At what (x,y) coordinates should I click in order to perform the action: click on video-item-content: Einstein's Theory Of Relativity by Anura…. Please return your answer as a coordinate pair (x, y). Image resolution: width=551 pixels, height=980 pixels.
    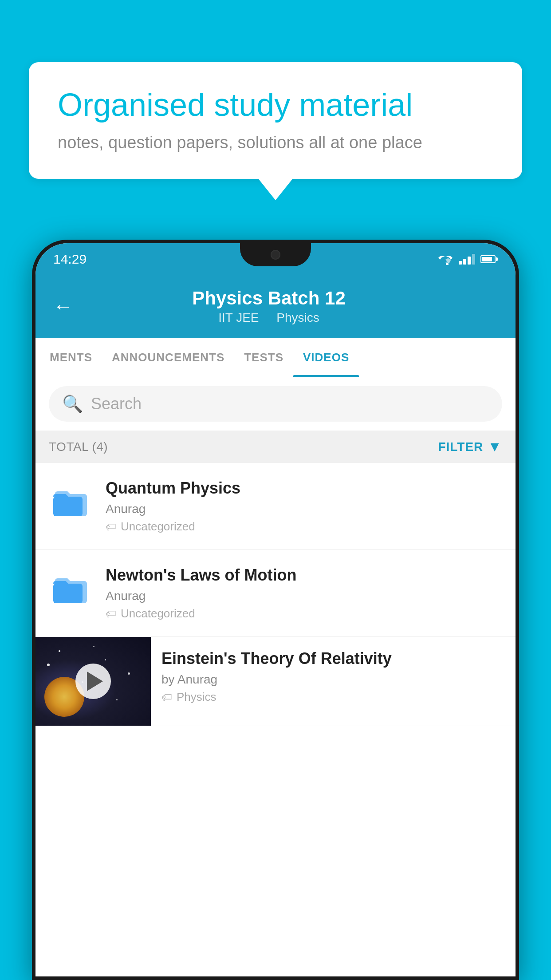
    Looking at the image, I should click on (333, 676).